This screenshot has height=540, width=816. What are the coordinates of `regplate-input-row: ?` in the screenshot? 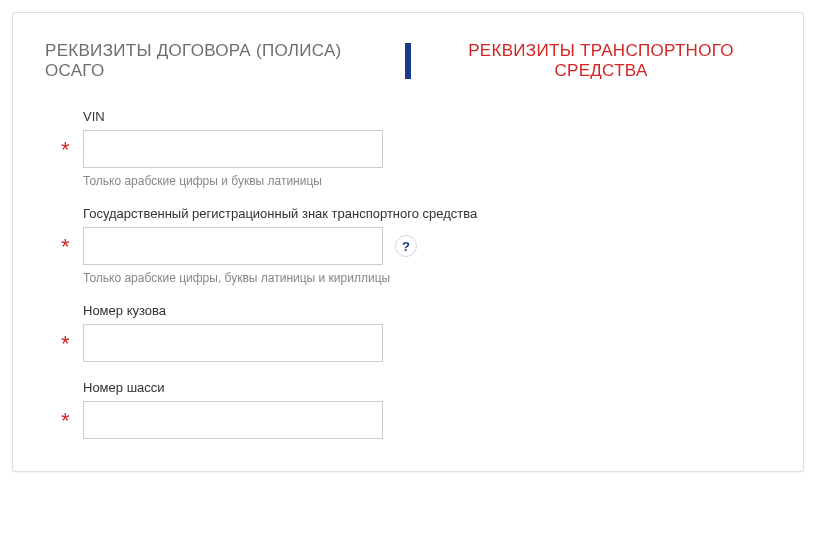 It's located at (427, 246).